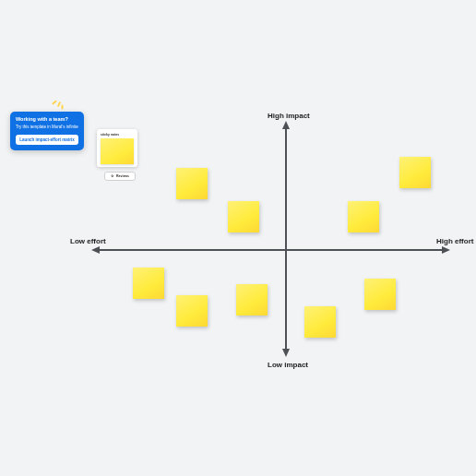 This screenshot has width=476, height=476. I want to click on arrow-down-icon, so click(286, 352).